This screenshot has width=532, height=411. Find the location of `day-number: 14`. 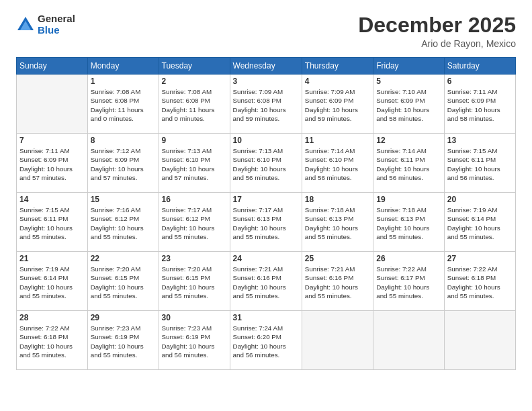

day-number: 14 is located at coordinates (52, 199).